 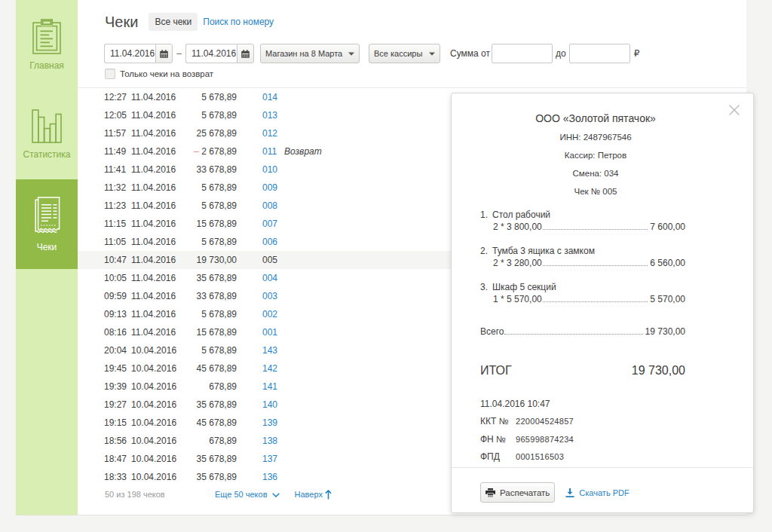 I want to click on back-to-top-label: Наверх, so click(x=308, y=494).